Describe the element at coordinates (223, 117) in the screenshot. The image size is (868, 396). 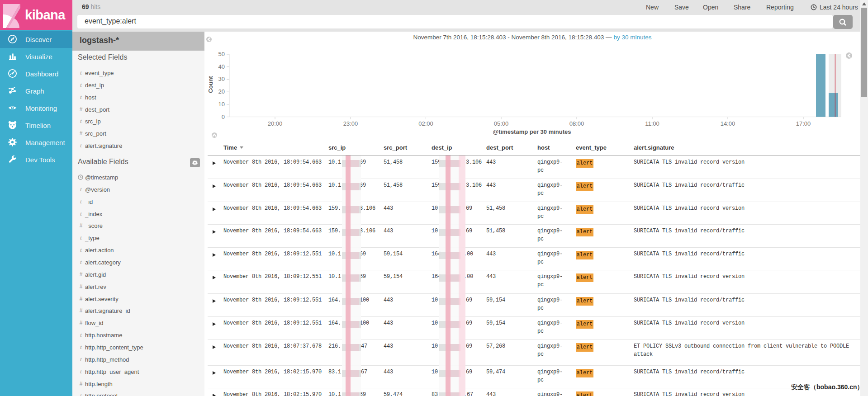
I see `svg-text: 0` at that location.